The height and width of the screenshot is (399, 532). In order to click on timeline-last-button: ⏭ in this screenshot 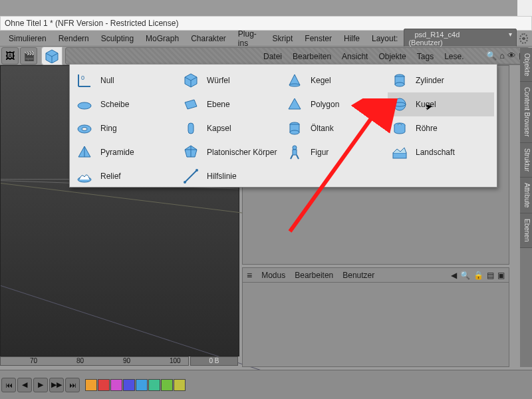, I will do `click(72, 385)`.